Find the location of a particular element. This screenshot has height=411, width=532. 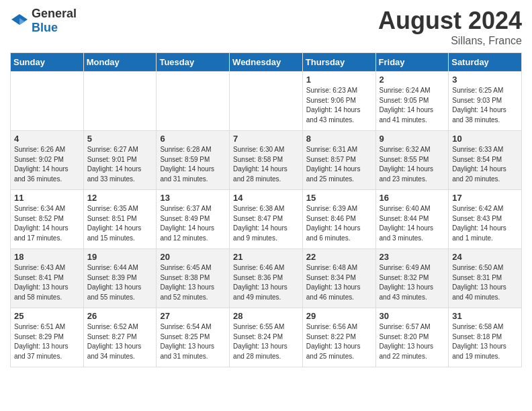

page-header: General Blue August 2024 Sillans, France is located at coordinates (266, 27).